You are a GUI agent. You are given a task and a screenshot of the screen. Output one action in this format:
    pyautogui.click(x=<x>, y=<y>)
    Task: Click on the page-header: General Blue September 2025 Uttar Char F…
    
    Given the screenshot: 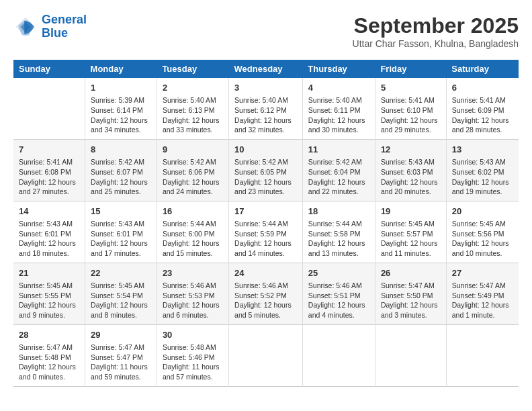 What is the action you would take?
    pyautogui.click(x=266, y=31)
    